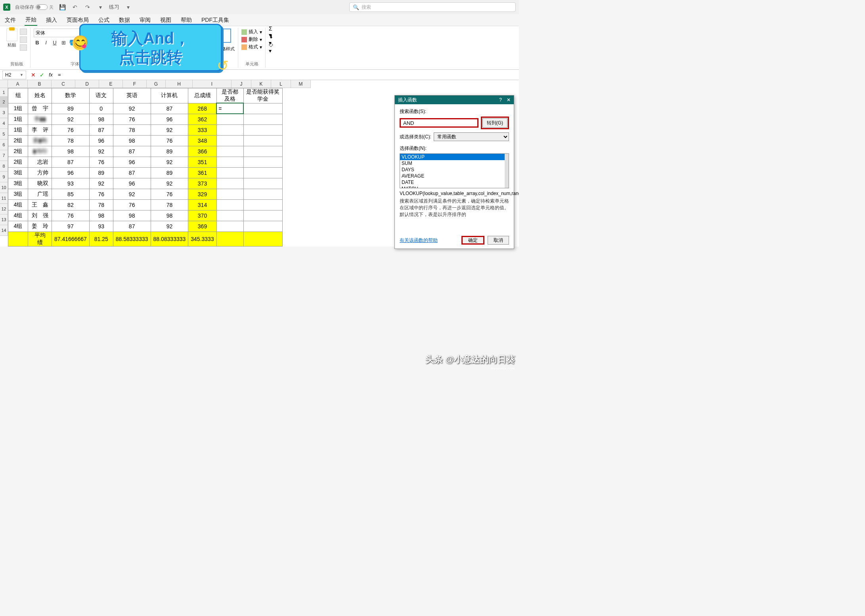 Image resolution: width=865 pixels, height=616 pixels. What do you see at coordinates (4, 92) in the screenshot?
I see `row-header-1: 1` at bounding box center [4, 92].